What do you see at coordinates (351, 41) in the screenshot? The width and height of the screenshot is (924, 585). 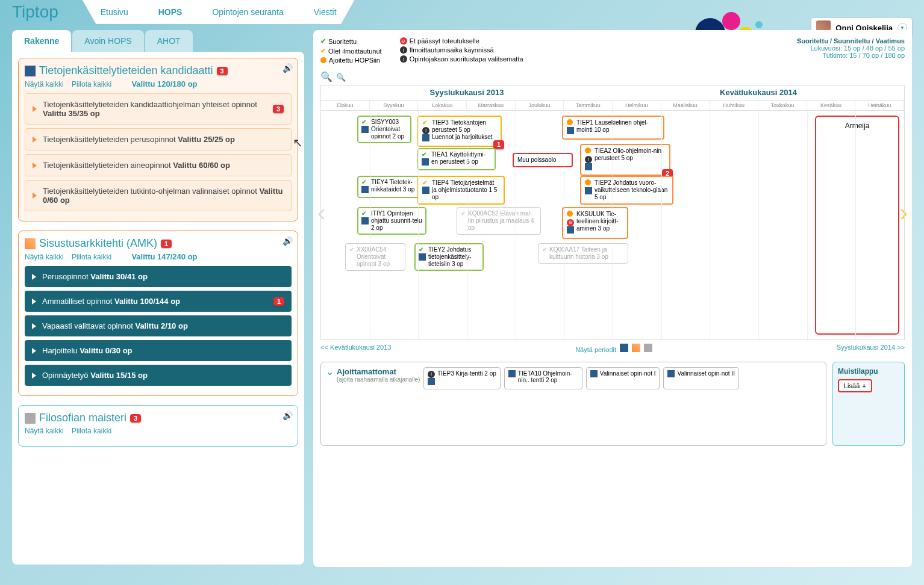 I see `legend-done: ✔Suoritettu` at bounding box center [351, 41].